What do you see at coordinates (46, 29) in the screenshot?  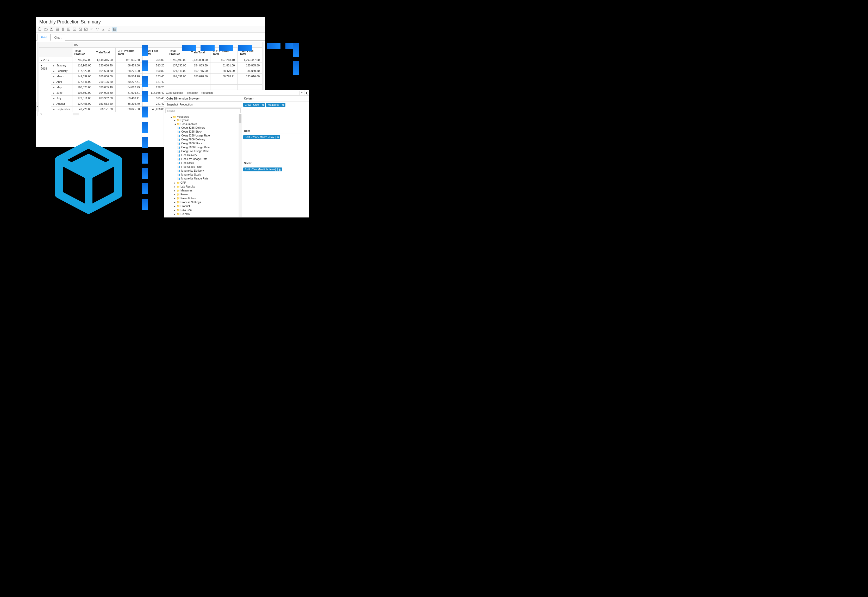 I see `toolbar-open-icon` at bounding box center [46, 29].